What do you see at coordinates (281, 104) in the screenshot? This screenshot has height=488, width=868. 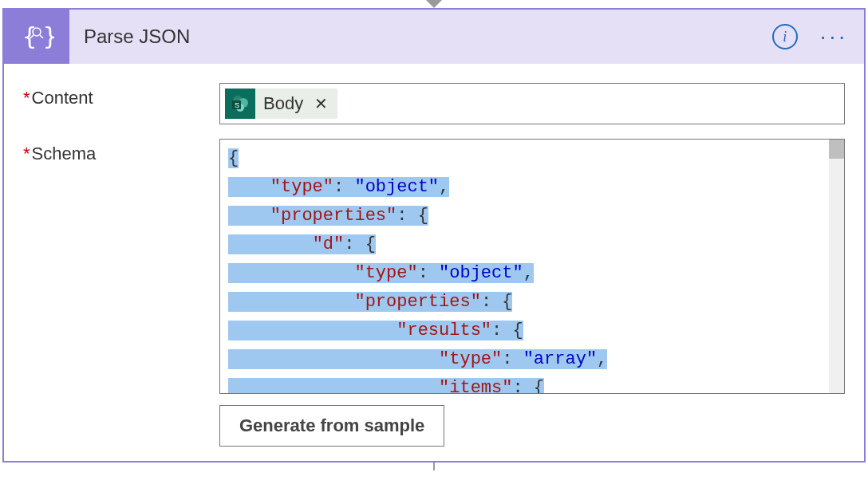 I see `dynamic-content-token: S Body ✕` at bounding box center [281, 104].